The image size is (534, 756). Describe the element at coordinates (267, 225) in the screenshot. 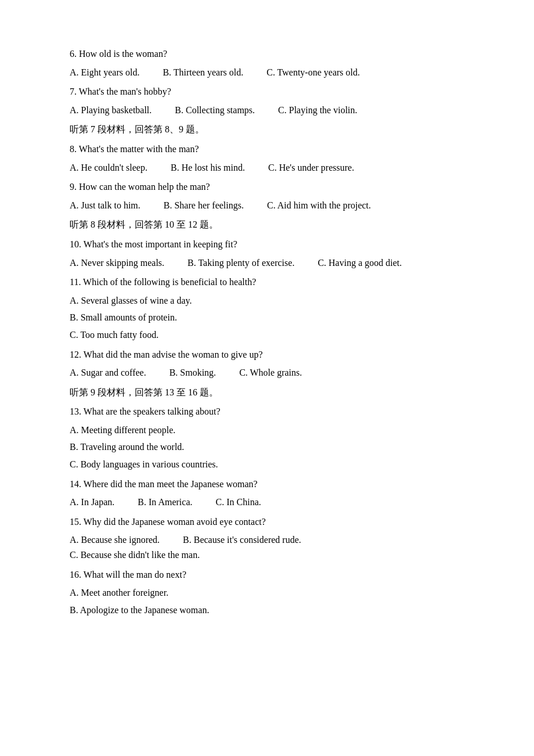

I see `section-header: 听第 8 段材料，回答第 10 至 12 题。` at that location.